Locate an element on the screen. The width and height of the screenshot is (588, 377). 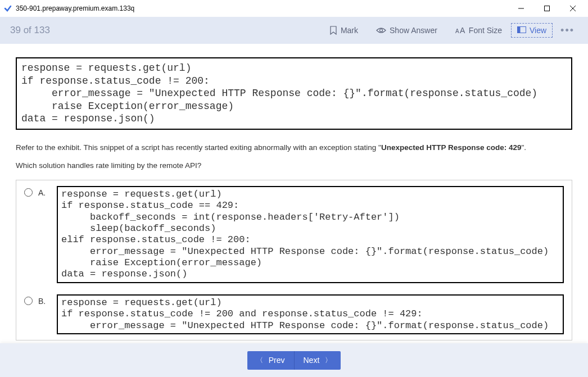
chevron-right-icon: 〉 is located at coordinates (328, 361).